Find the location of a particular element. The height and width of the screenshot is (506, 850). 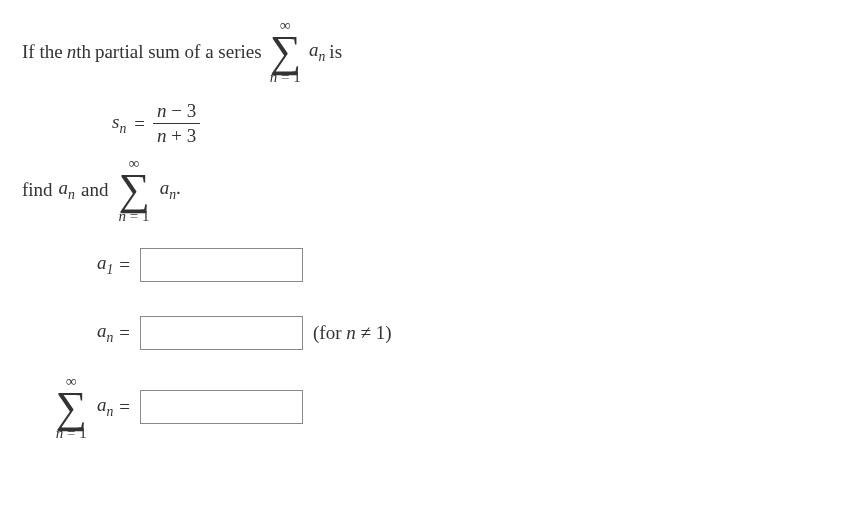

equals: = is located at coordinates (140, 124).